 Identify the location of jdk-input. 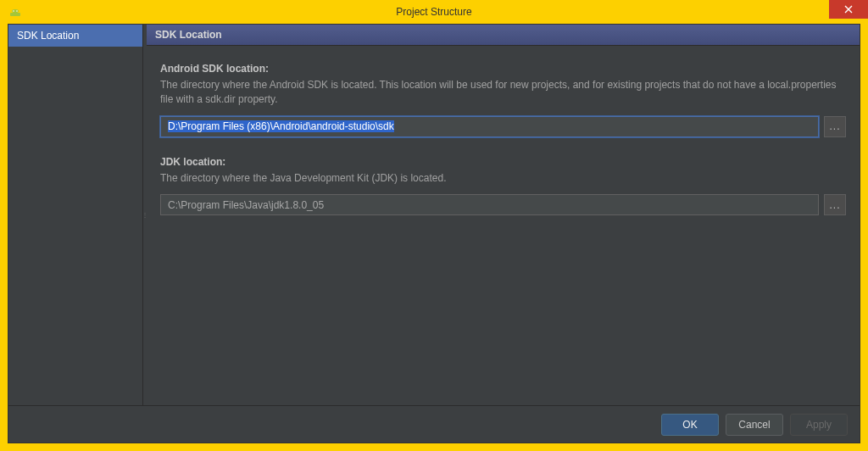
(490, 205).